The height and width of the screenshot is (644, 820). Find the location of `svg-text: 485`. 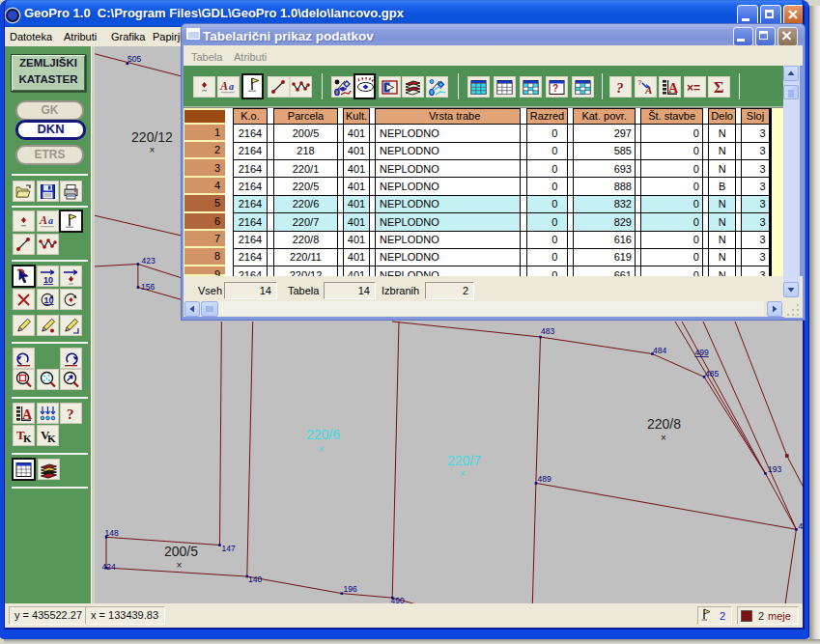

svg-text: 485 is located at coordinates (712, 374).